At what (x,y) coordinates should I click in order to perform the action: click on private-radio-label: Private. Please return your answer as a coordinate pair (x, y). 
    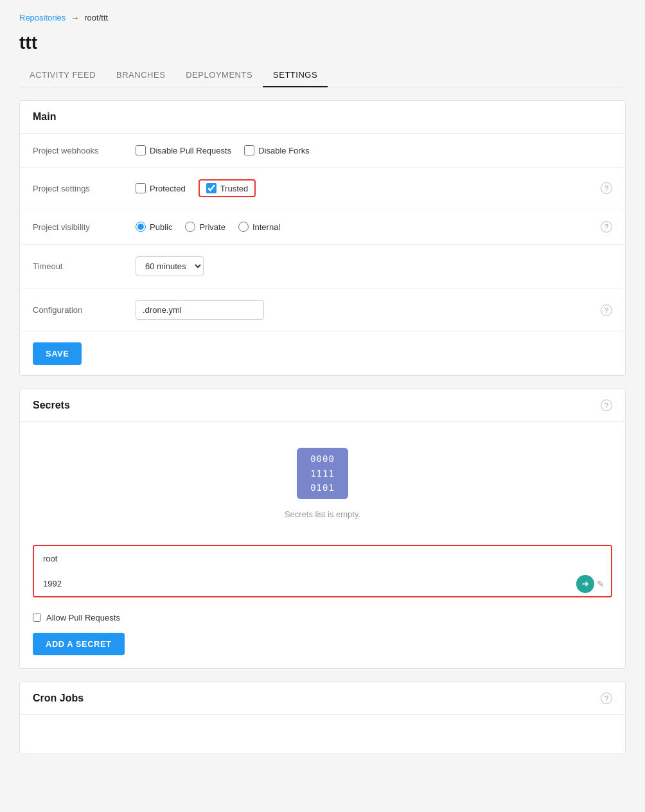
    Looking at the image, I should click on (205, 227).